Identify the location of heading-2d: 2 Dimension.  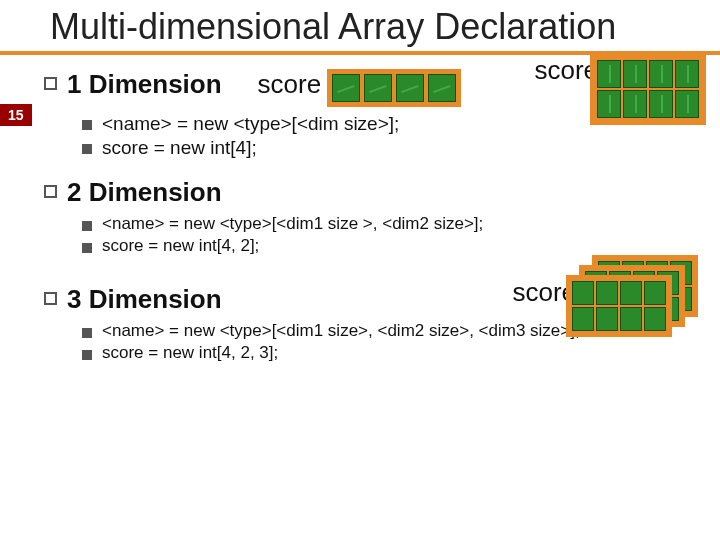
(144, 192).